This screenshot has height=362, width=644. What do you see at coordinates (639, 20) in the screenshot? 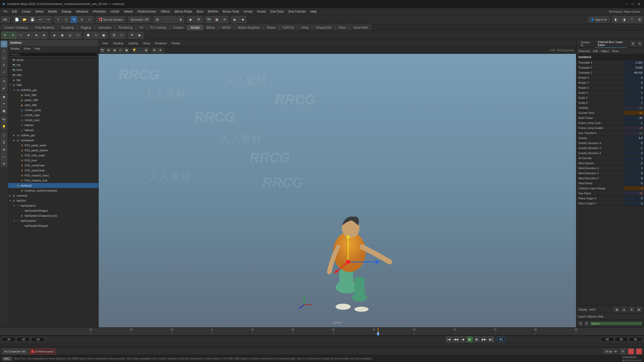
I see `panel-full-btn: ⊞` at bounding box center [639, 20].